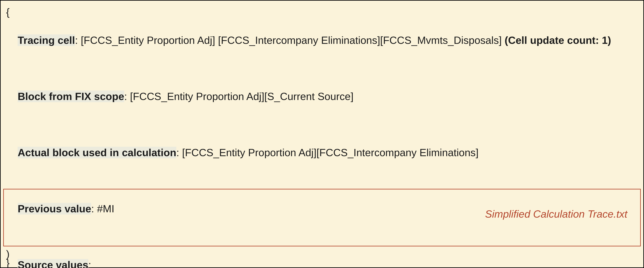  I want to click on callout-caption: Simplified Calculation Trace.txt, so click(556, 214).